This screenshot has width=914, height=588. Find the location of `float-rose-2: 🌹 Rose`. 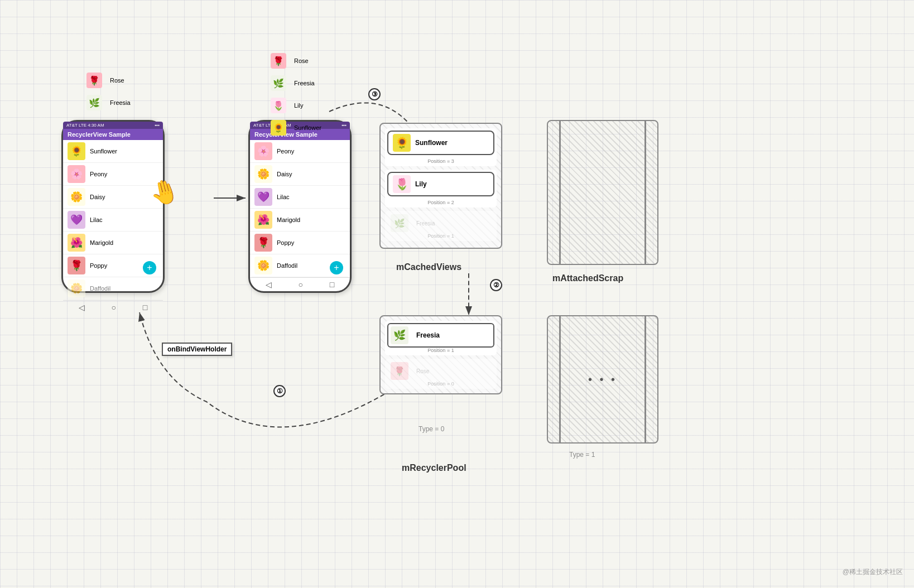

float-rose-2: 🌹 Rose is located at coordinates (290, 61).